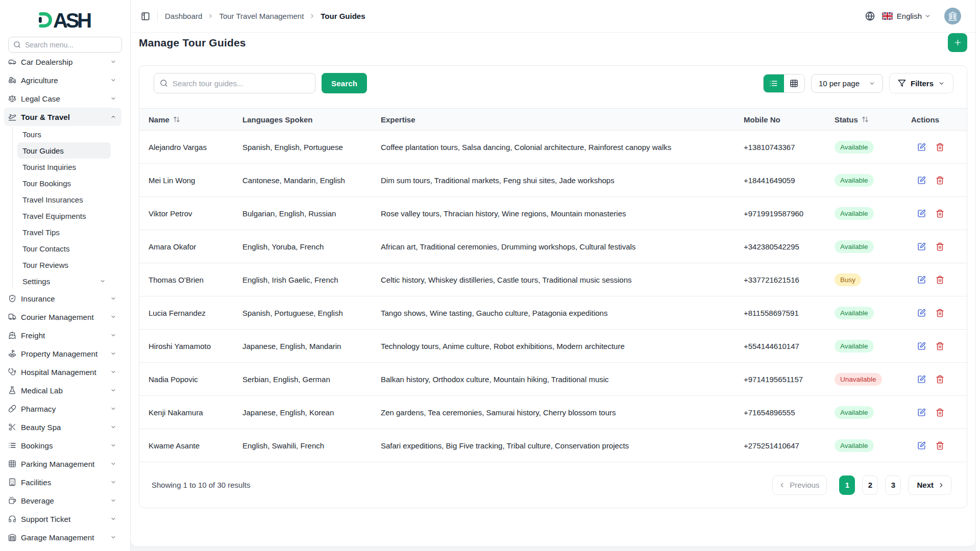 This screenshot has height=551, width=980. Describe the element at coordinates (64, 216) in the screenshot. I see `sidebar-subitem-travel-equipments: Travel Equipments` at that location.